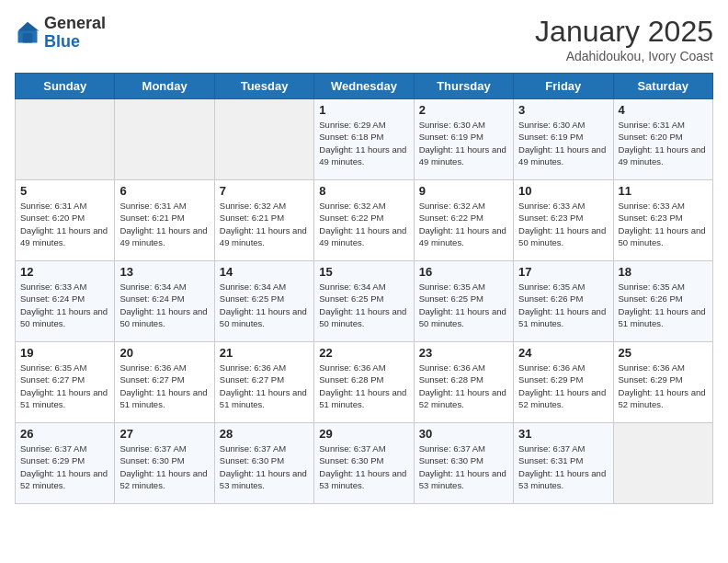 The width and height of the screenshot is (728, 563). I want to click on calendar-cell: 27Sunrise: 6:37 AMSunset: 6:30 PMDayligh…, so click(165, 464).